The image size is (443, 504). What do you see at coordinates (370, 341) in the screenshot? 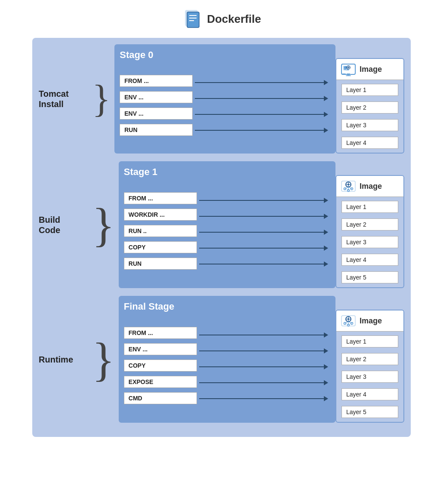
I see `layer-f-0: Layer 1` at bounding box center [370, 341].